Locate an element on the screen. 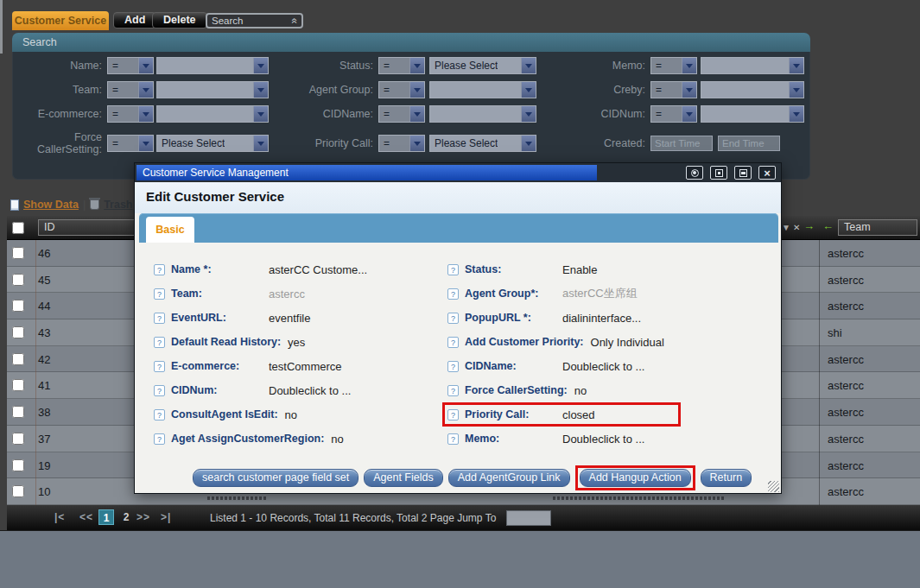  name-operator-select: = is located at coordinates (130, 66).